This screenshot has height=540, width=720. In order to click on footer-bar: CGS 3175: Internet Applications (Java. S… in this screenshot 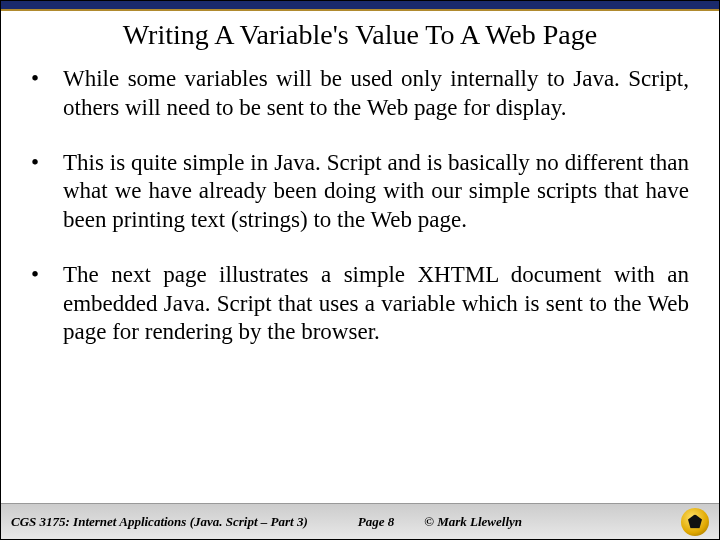, I will do `click(360, 521)`.